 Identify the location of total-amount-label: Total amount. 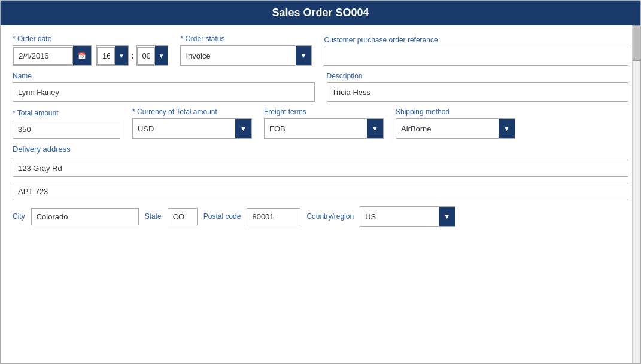
(66, 113).